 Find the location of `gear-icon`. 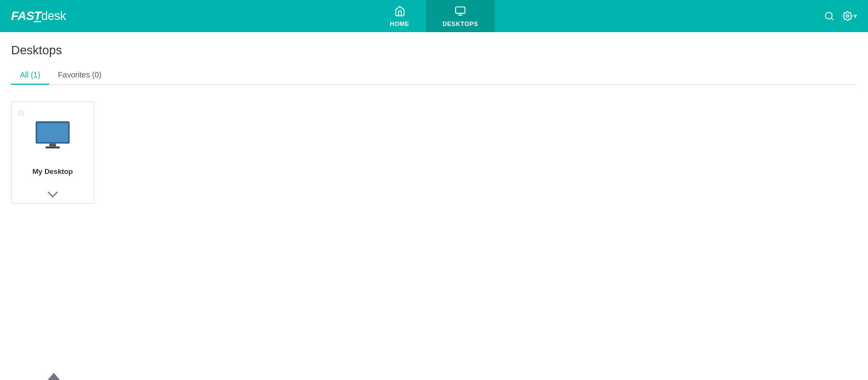

gear-icon is located at coordinates (847, 16).